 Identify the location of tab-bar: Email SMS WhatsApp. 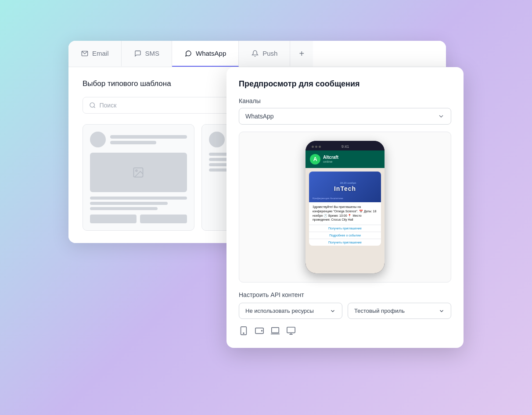
(257, 54).